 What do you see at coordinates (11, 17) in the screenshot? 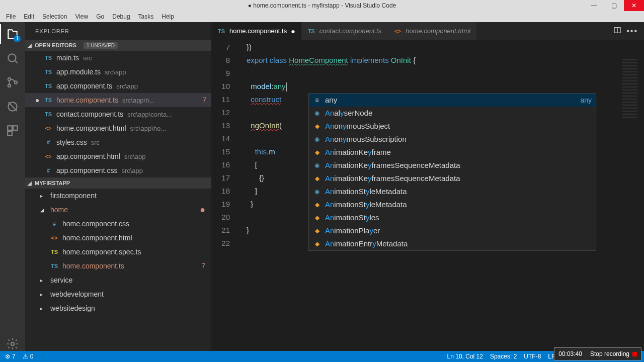
I see `menu-file: File` at bounding box center [11, 17].